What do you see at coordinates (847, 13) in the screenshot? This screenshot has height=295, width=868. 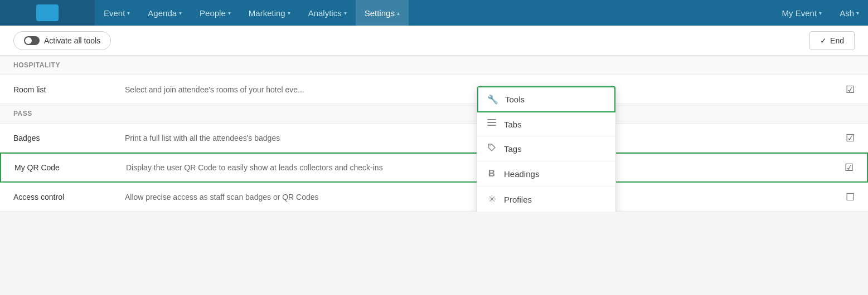 I see `nav-ash-label: Ash` at bounding box center [847, 13].